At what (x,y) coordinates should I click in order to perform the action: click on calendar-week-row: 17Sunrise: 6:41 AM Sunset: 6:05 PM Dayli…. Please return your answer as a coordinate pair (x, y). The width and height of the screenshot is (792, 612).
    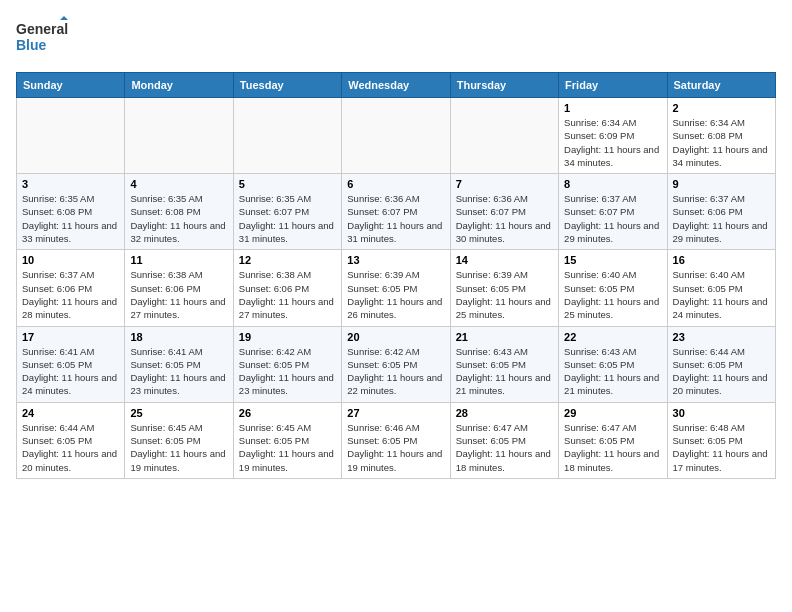
    Looking at the image, I should click on (396, 364).